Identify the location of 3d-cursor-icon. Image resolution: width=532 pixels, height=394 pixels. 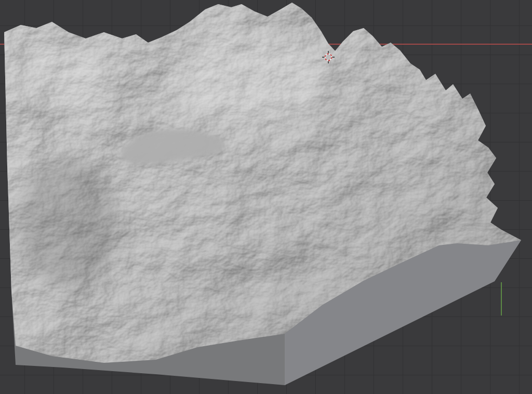
(328, 57).